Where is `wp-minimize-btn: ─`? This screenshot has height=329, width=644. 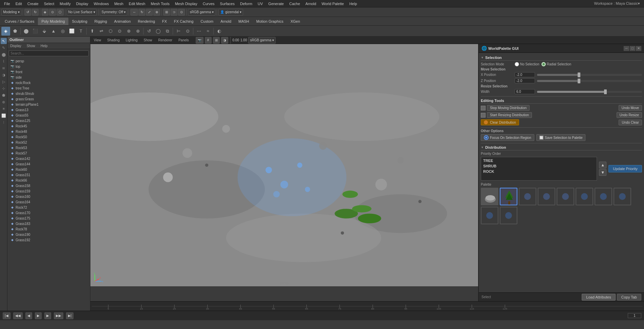 wp-minimize-btn: ─ is located at coordinates (626, 48).